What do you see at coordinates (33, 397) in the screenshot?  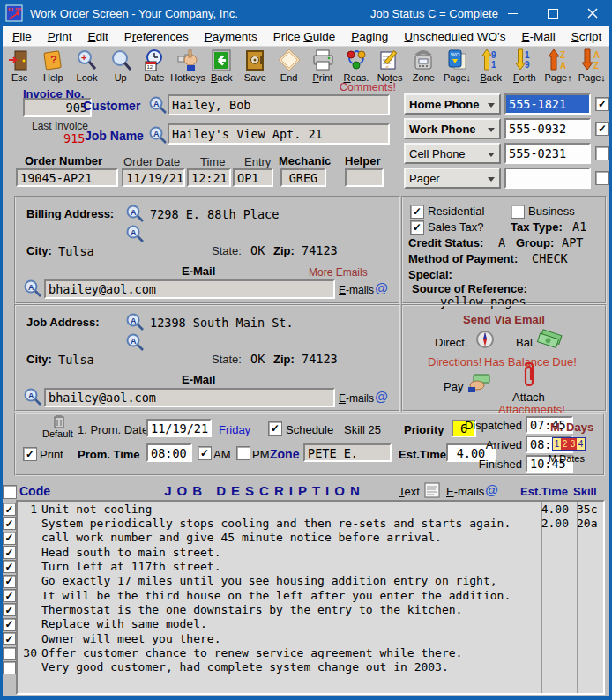 I see `job-email-lookup-icon: A` at bounding box center [33, 397].